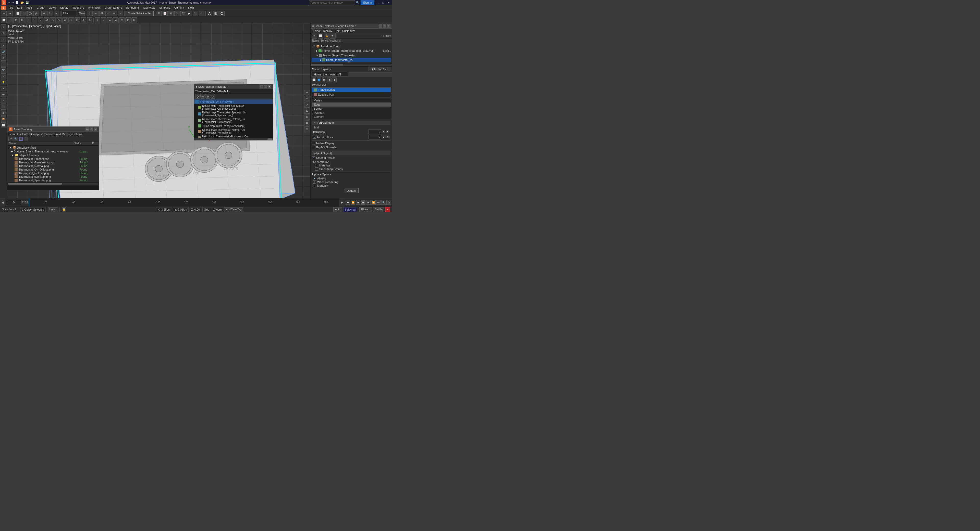  I want to click on tb-select-obj: ⬜, so click(18, 14).